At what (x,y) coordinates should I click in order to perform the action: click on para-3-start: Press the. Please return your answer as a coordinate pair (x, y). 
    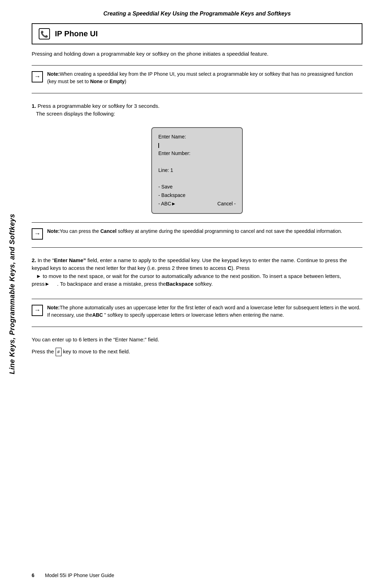
    Looking at the image, I should click on (44, 352).